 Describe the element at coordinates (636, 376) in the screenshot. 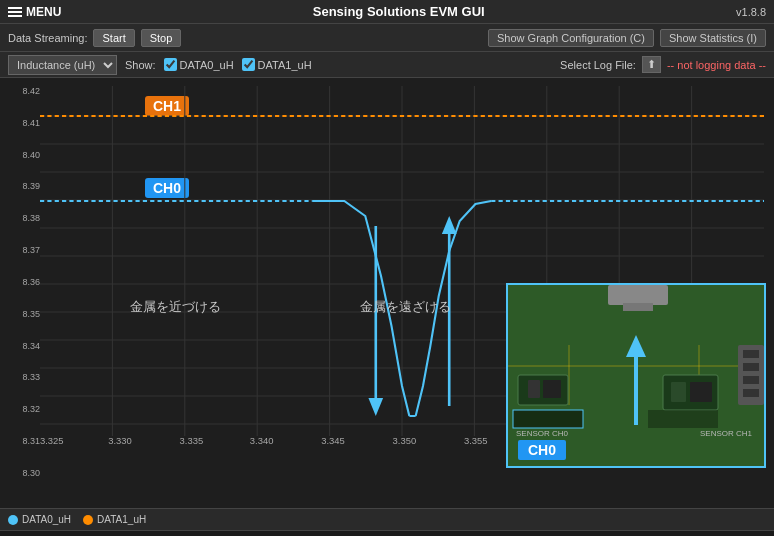

I see `pcb-board: SENSOR CH0 SENSOR CH1 CH0` at that location.